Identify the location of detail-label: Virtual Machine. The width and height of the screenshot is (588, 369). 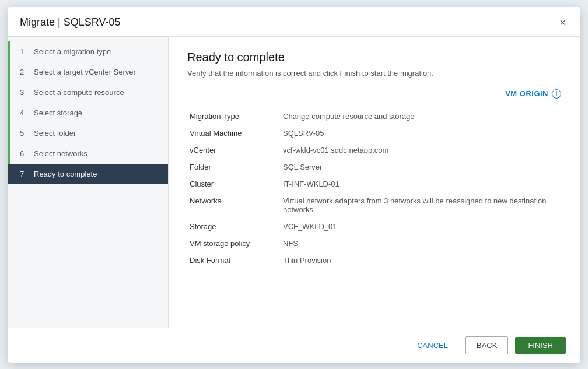
(234, 133).